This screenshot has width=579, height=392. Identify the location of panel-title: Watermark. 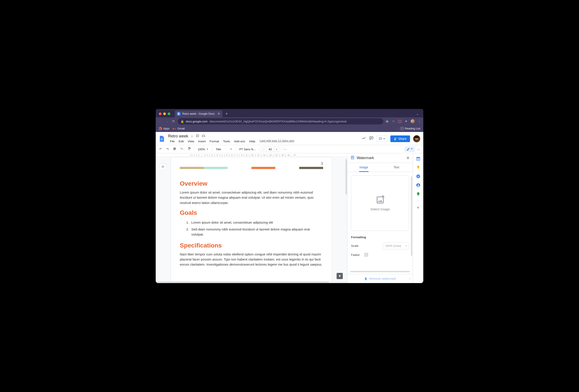
(365, 158).